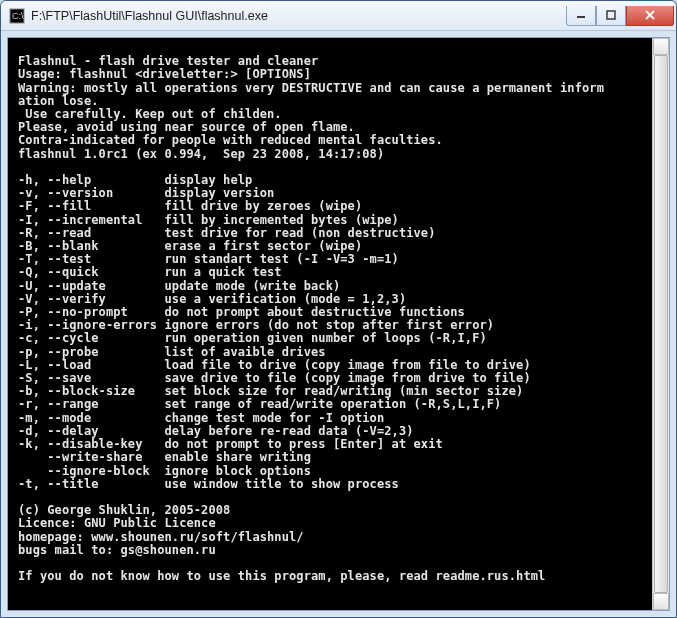 The height and width of the screenshot is (618, 677). What do you see at coordinates (611, 15) in the screenshot?
I see `maximize-icon` at bounding box center [611, 15].